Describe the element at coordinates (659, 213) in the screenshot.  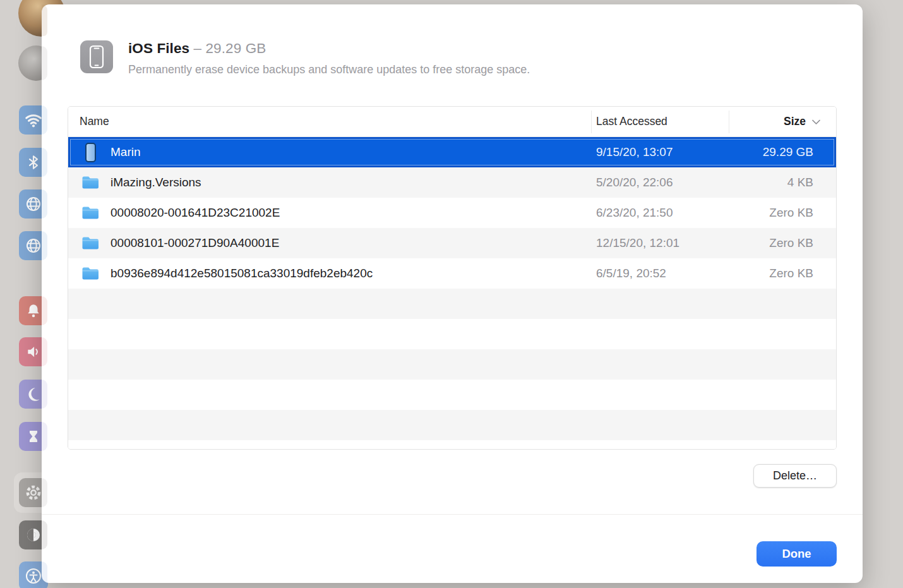
I see `row-last-accessed: 6/23/20, 21:50` at that location.